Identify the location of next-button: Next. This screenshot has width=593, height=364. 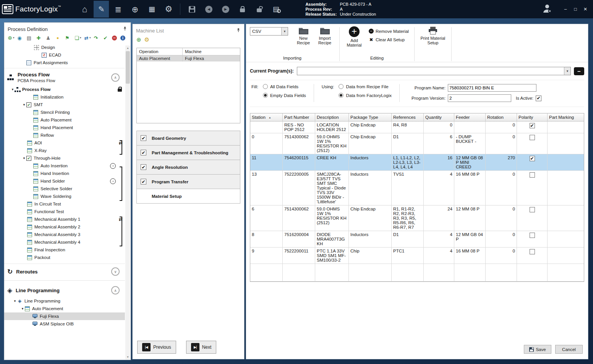
(201, 347).